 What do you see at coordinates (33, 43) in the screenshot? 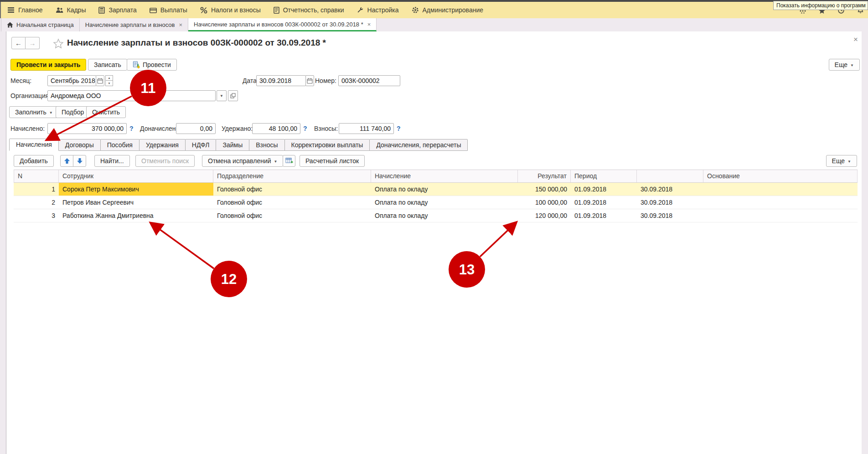
I see `forward-button: →` at bounding box center [33, 43].